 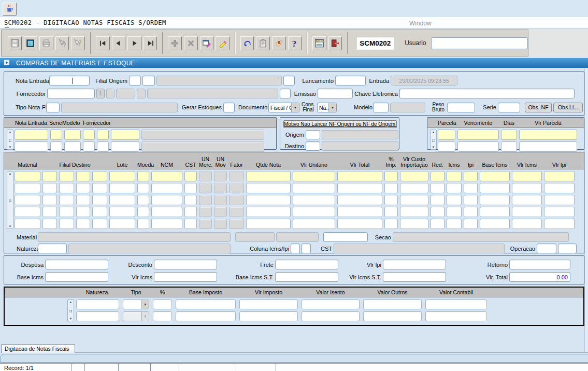 I want to click on next-record-button, so click(x=135, y=44).